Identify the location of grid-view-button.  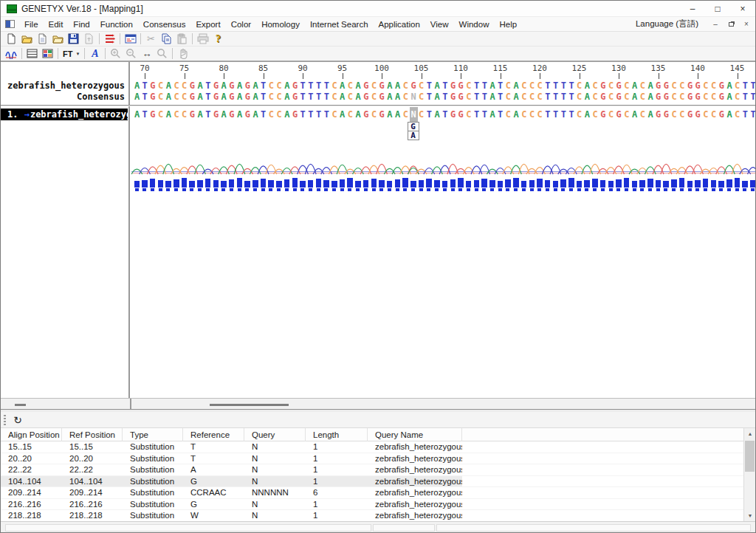
(32, 54).